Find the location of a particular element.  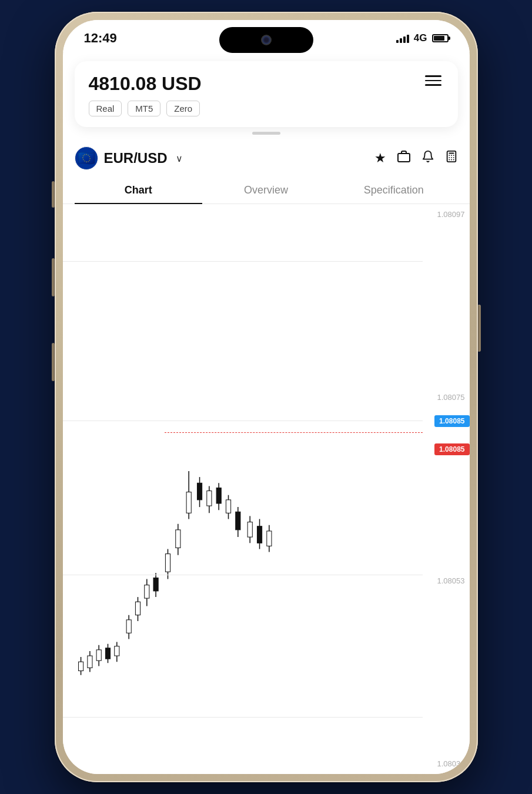

calculator-icon is located at coordinates (451, 158).